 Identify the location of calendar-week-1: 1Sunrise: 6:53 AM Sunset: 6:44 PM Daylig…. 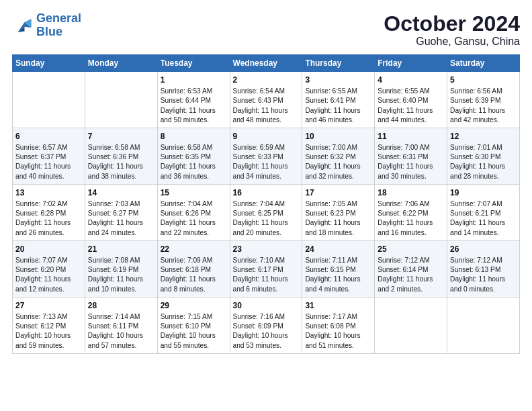
(266, 100).